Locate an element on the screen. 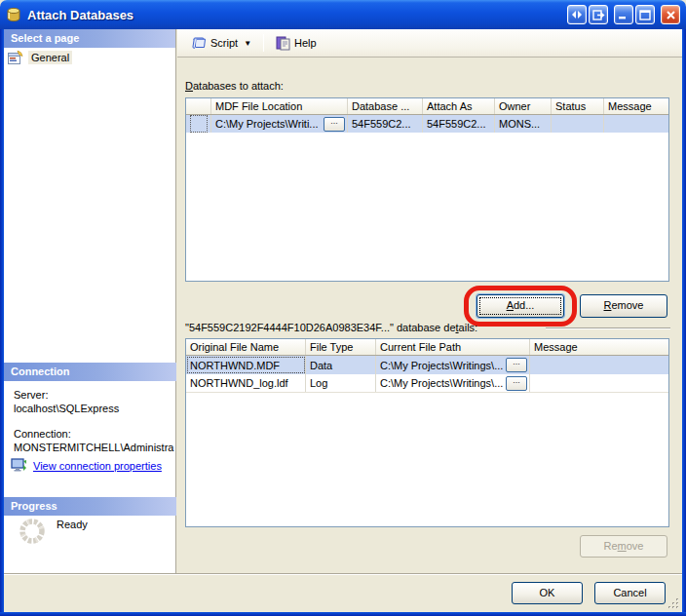 This screenshot has height=616, width=686. close-icon is located at coordinates (670, 16).